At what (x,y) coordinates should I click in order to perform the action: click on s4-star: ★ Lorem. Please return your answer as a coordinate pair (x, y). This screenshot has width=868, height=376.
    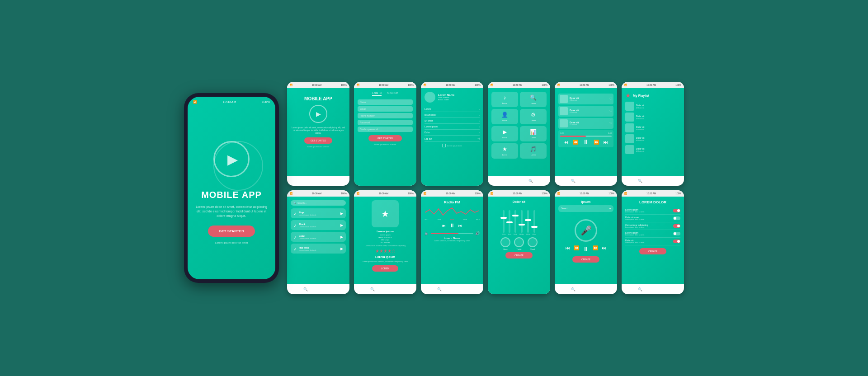
    Looking at the image, I should click on (505, 151).